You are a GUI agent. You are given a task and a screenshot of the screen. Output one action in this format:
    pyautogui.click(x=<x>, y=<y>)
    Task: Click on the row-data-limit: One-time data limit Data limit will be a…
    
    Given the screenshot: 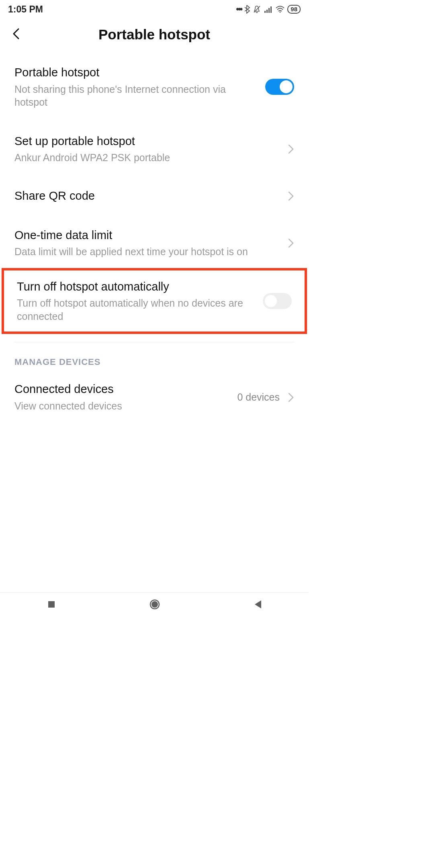 What is the action you would take?
    pyautogui.click(x=154, y=243)
    